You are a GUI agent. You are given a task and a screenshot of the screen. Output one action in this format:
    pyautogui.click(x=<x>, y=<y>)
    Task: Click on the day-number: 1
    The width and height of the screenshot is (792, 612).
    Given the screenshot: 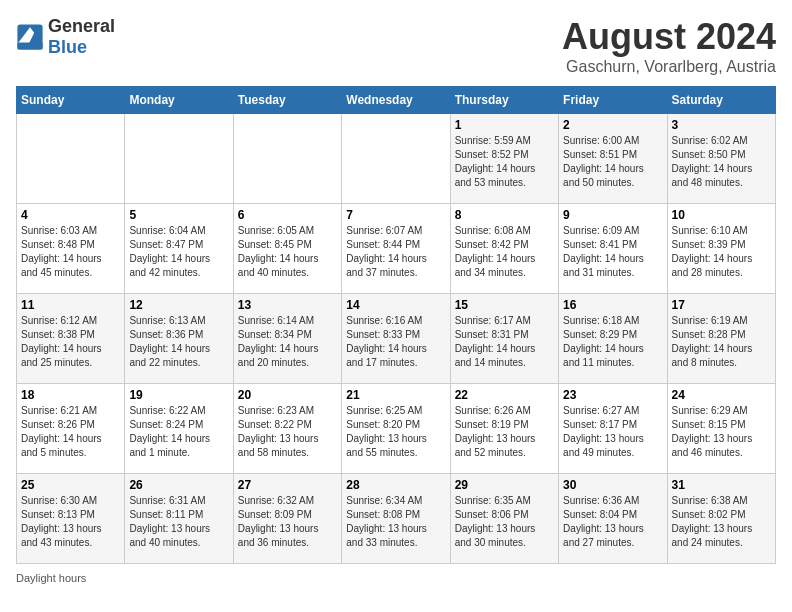 What is the action you would take?
    pyautogui.click(x=504, y=125)
    